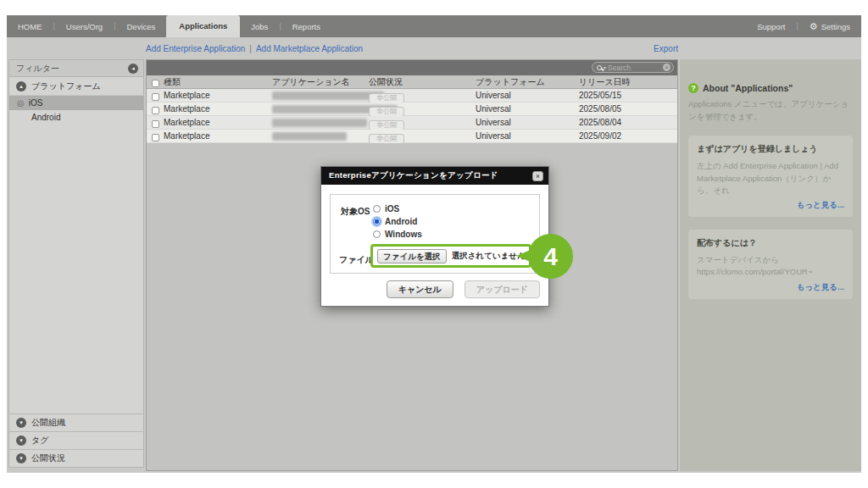 Image resolution: width=868 pixels, height=488 pixels. What do you see at coordinates (600, 136) in the screenshot?
I see `cell-released: 2025/09/02` at bounding box center [600, 136].